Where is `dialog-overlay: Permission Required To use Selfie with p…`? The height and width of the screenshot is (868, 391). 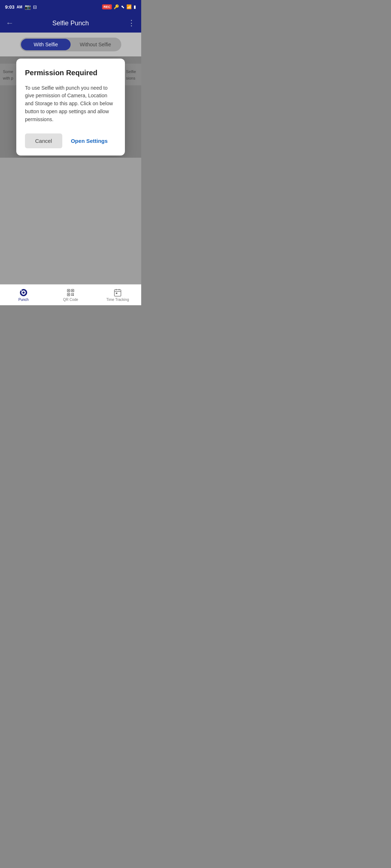 dialog-overlay: Permission Required To use Selfie with p… is located at coordinates (71, 107).